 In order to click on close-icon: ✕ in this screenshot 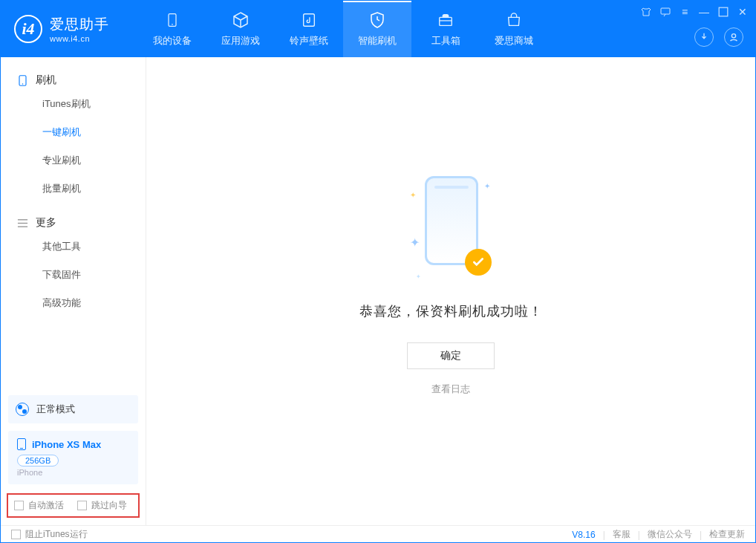, I will do `click(743, 12)`.